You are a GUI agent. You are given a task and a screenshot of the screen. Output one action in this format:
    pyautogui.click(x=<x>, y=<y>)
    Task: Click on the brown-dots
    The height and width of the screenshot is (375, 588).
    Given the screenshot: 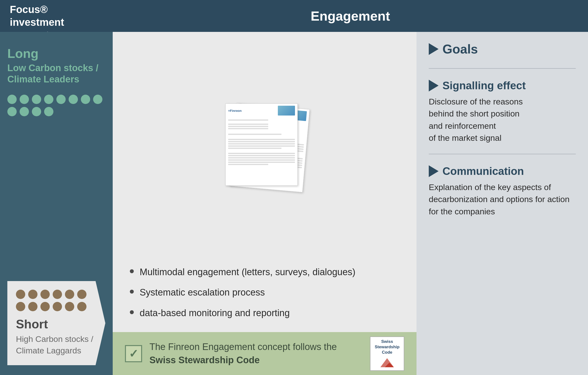 What is the action you would take?
    pyautogui.click(x=56, y=300)
    